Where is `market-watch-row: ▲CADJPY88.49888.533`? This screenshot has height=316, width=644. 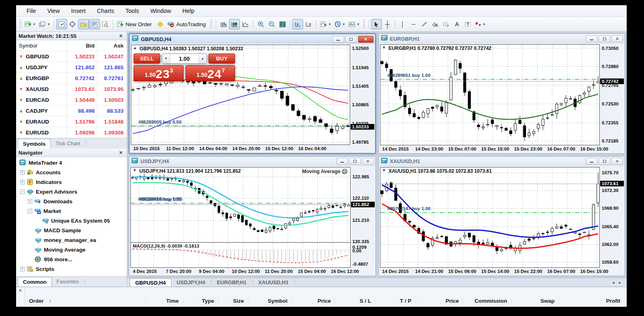 market-watch-row: ▲CADJPY88.49888.533 is located at coordinates (72, 111).